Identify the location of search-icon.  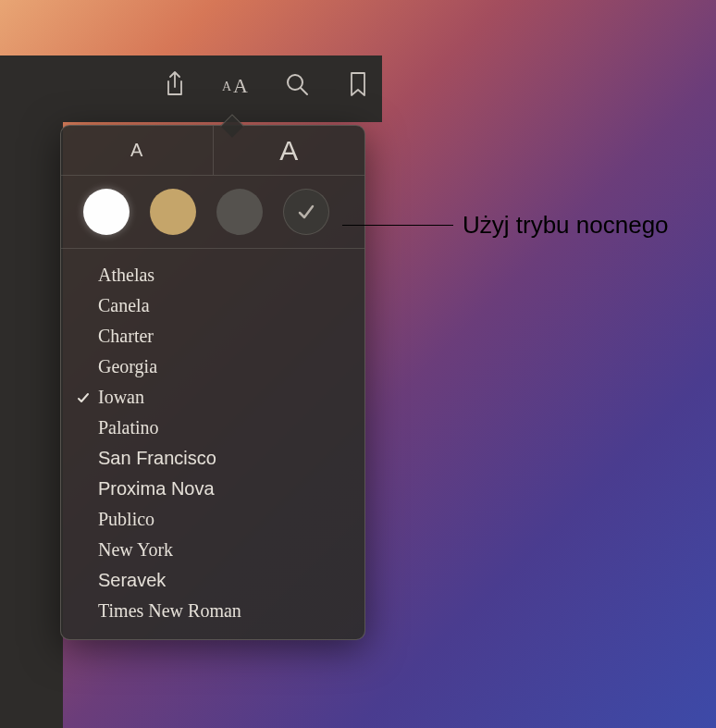
(297, 84).